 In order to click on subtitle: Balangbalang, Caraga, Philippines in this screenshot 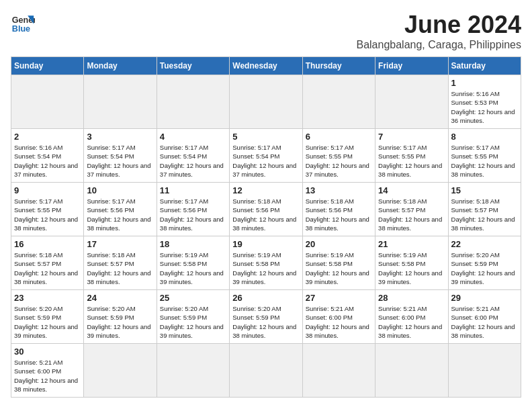, I will do `click(439, 45)`.